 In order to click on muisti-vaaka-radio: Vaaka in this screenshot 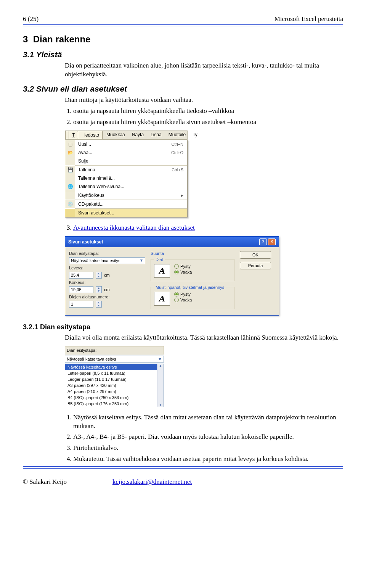, I will do `click(183, 300)`.